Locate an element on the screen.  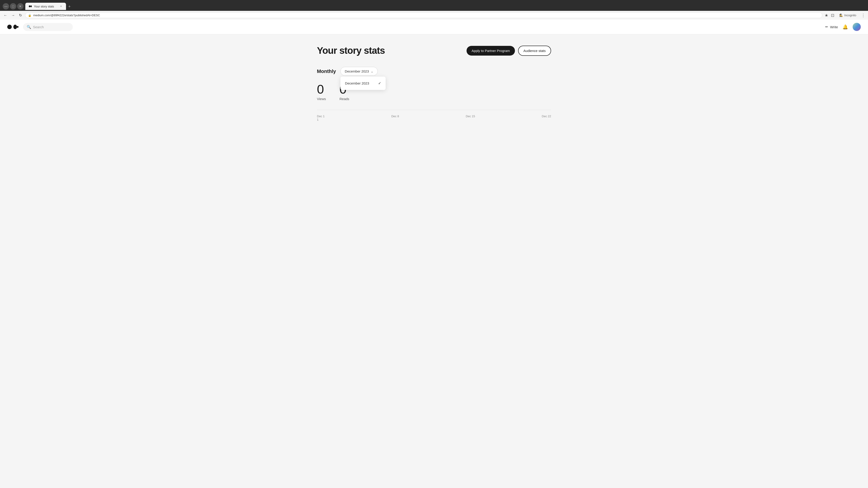
browser-chrome: — □ ✕ Your story stats × + is located at coordinates (434, 5).